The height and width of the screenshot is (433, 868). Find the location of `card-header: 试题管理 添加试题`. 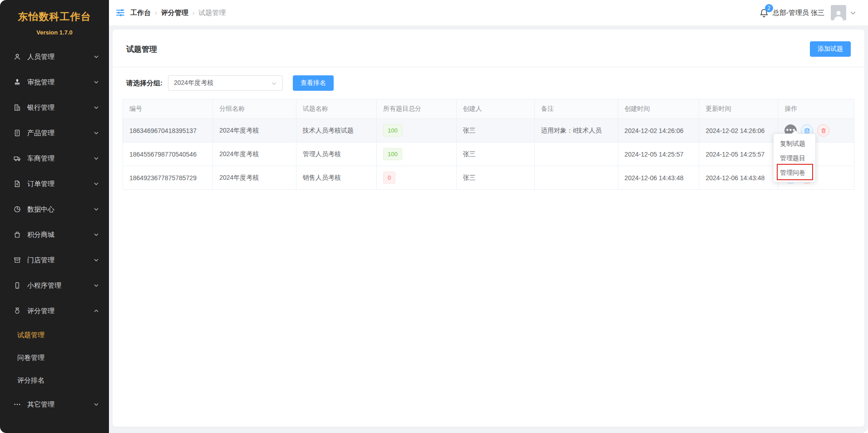

card-header: 试题管理 添加试题 is located at coordinates (488, 48).